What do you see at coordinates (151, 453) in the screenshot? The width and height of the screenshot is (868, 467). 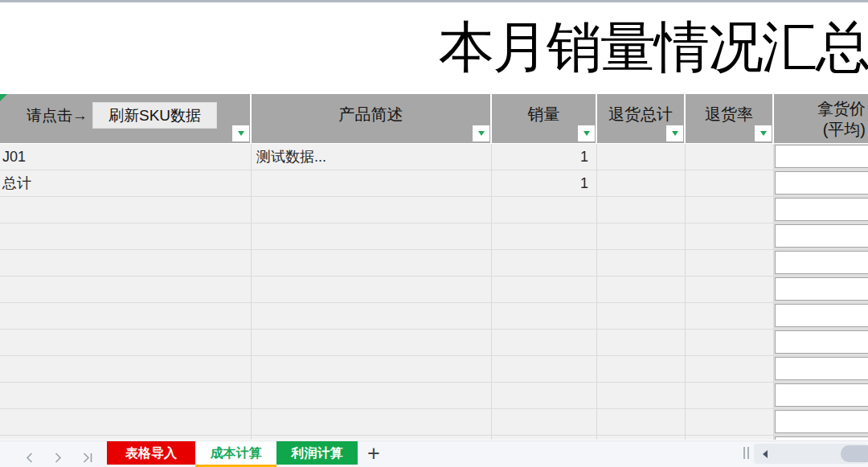 I see `sheet-tab: 表格导入` at bounding box center [151, 453].